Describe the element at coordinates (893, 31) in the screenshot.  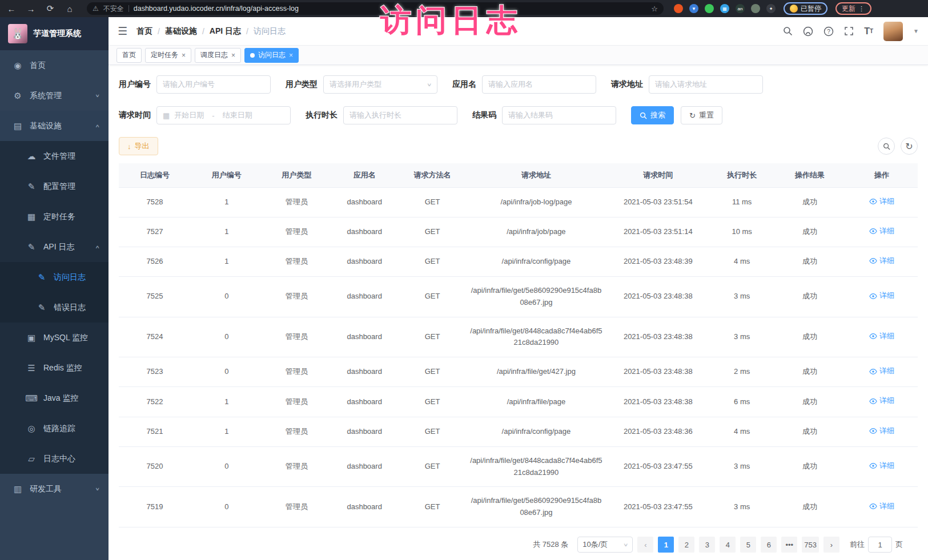
I see `user-avatar` at that location.